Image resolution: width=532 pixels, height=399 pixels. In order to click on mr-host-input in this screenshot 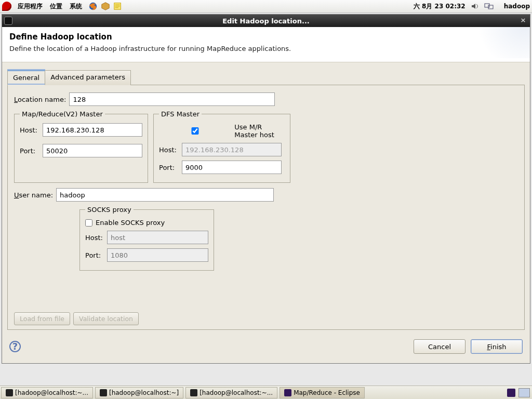, I will do `click(92, 130)`.